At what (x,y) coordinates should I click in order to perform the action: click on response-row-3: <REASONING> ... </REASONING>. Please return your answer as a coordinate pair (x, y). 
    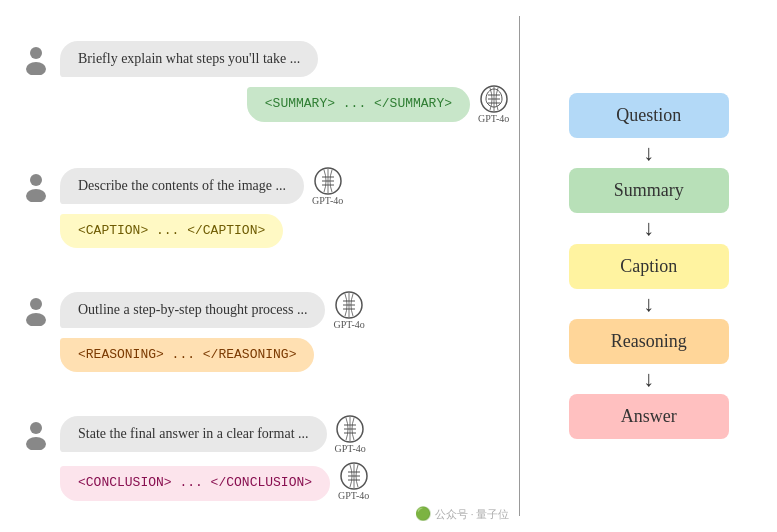
    Looking at the image, I should click on (264, 355).